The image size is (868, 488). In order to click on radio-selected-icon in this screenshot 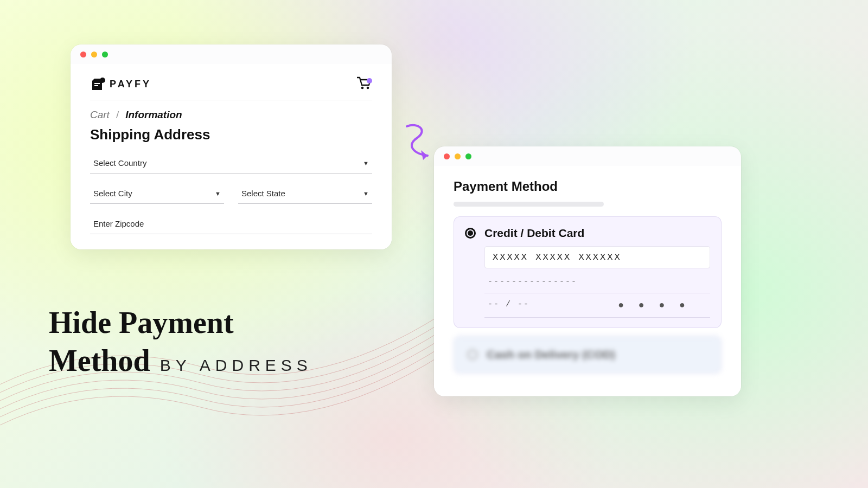, I will do `click(470, 233)`.